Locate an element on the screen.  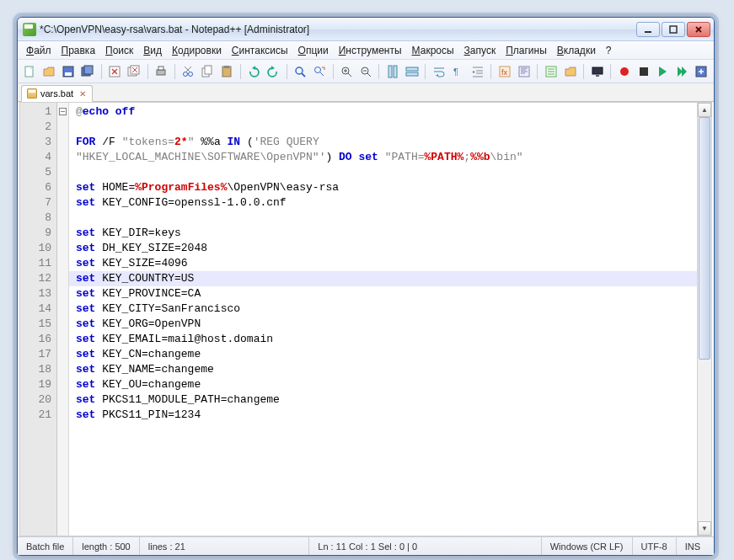
menu-вкладки: Вкладки is located at coordinates (576, 51).